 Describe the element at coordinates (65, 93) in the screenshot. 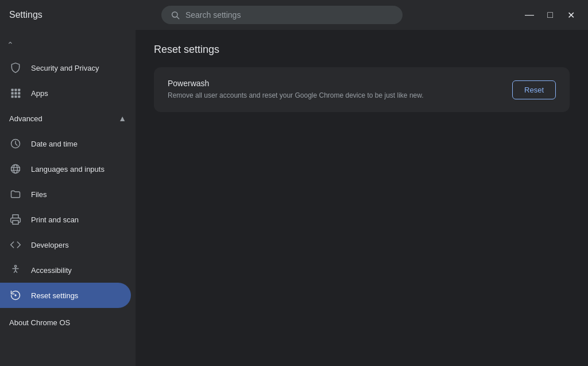

I see `sidebar-item-apps: Apps` at that location.